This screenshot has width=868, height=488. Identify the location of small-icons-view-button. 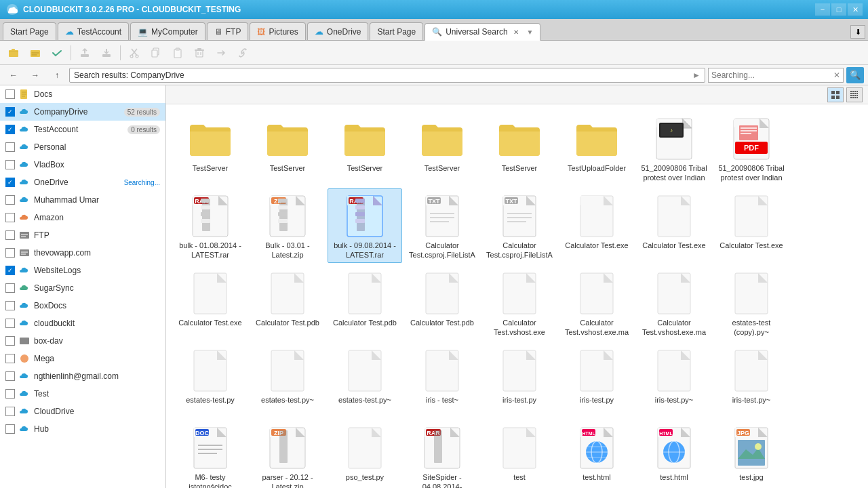
(854, 95).